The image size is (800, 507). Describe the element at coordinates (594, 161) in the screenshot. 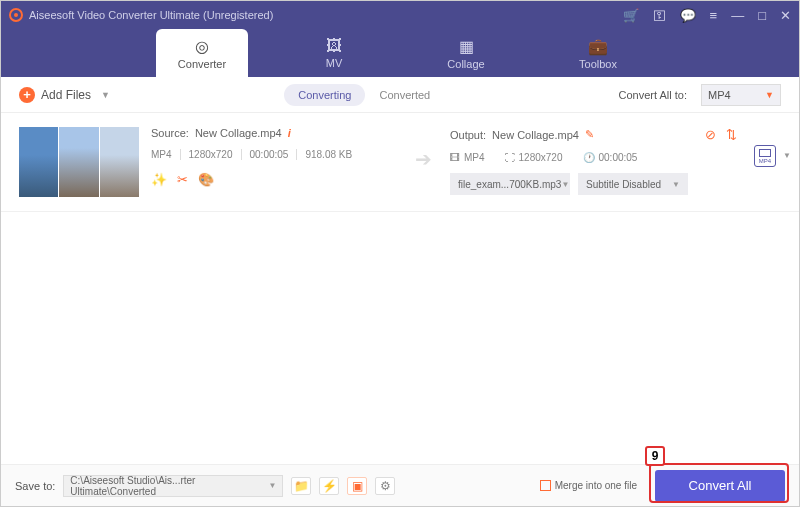

I see `output-block: Output: New Collage.mp4 ✎ ⊘ ⇅ 🎞MP4 ⛶1280…` at that location.